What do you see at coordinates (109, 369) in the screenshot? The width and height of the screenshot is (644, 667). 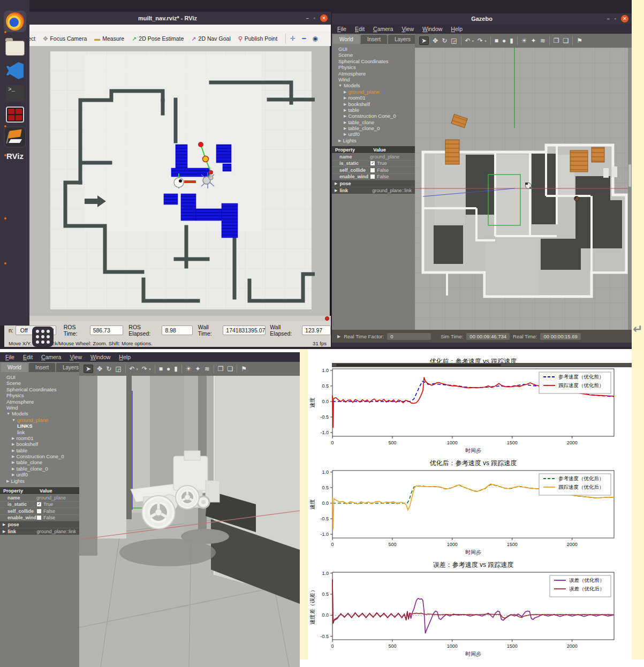 I see `rotate-tool-icon: ↻` at bounding box center [109, 369].